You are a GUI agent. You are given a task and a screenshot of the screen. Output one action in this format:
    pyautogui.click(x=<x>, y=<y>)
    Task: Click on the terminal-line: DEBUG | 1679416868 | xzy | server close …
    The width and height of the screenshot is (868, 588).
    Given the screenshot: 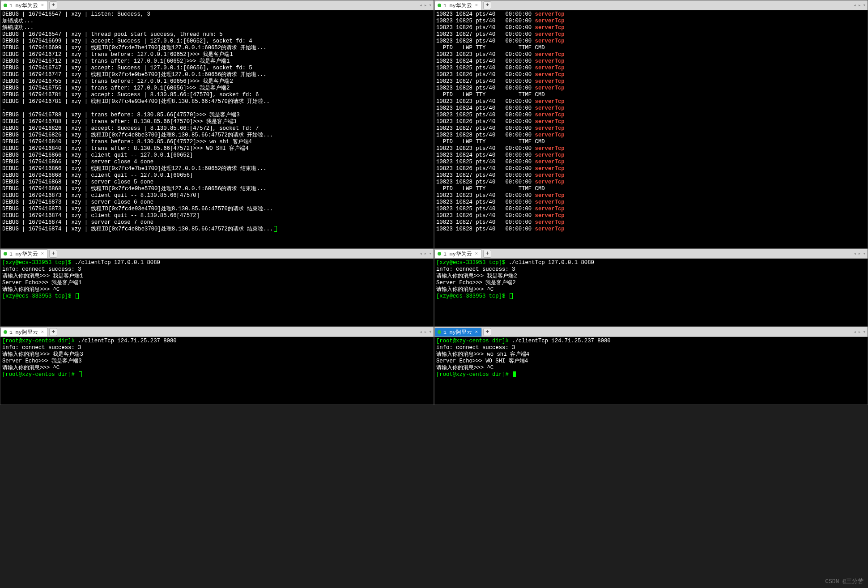 What is the action you would take?
    pyautogui.click(x=217, y=183)
    